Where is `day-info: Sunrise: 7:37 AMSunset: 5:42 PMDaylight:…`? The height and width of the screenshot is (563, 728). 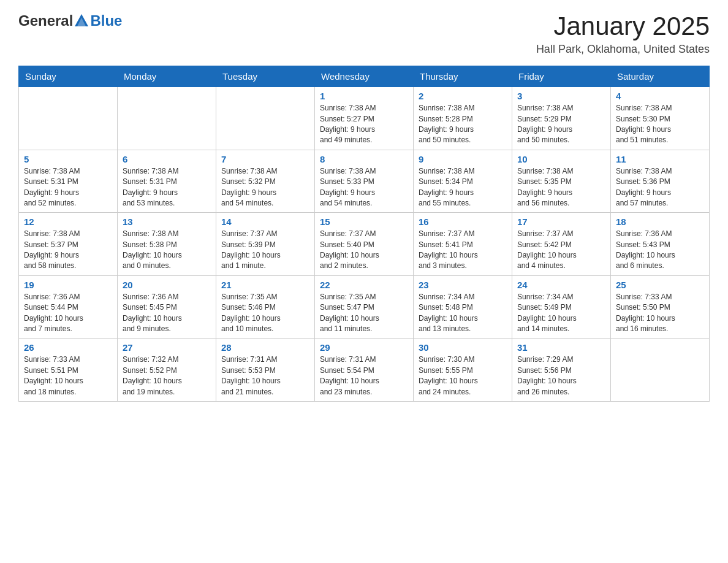
day-info: Sunrise: 7:37 AMSunset: 5:42 PMDaylight:… is located at coordinates (561, 250).